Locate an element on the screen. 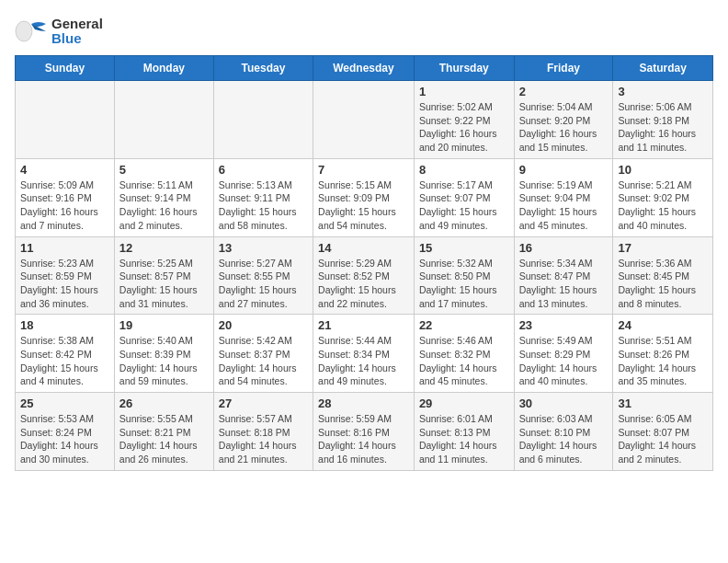  day-number: 25 is located at coordinates (64, 403).